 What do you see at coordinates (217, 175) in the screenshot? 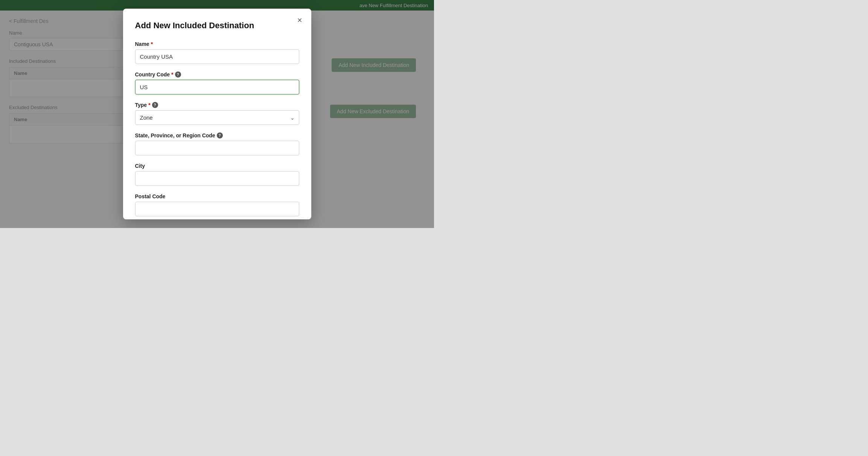
I see `city-field-group: City` at bounding box center [217, 175].